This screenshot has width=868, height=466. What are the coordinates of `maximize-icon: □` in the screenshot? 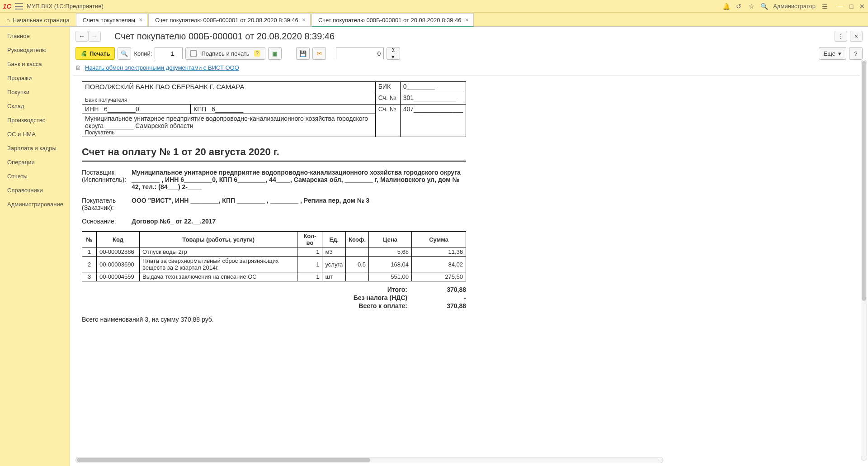 It's located at (851, 6).